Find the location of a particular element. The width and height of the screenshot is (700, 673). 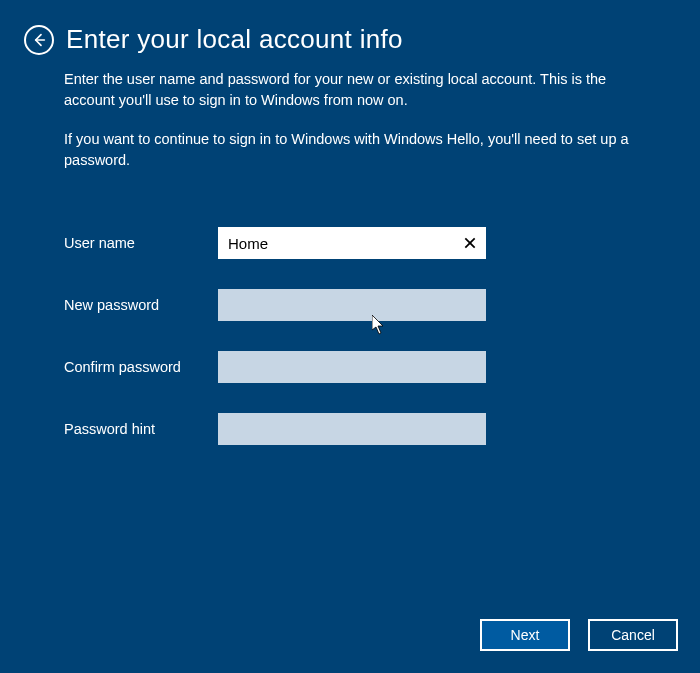

username-input is located at coordinates (352, 243).